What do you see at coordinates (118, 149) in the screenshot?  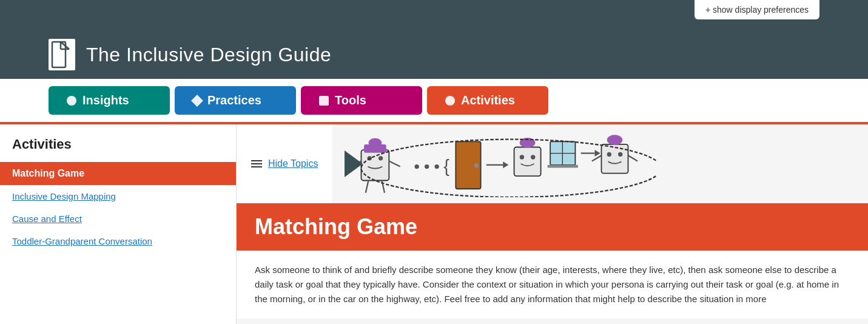 I see `sidebar-title: Activities` at bounding box center [118, 149].